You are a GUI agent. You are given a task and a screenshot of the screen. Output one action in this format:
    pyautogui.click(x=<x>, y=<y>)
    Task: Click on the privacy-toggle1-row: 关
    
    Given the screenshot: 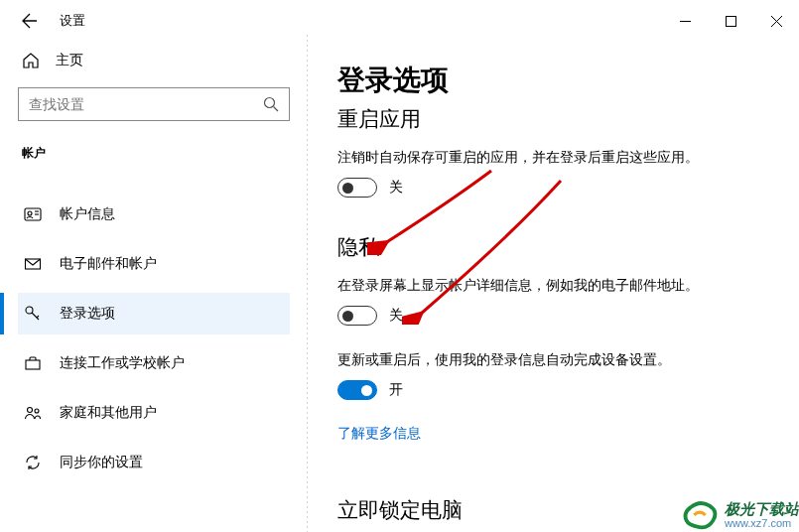 What is the action you would take?
    pyautogui.click(x=554, y=316)
    